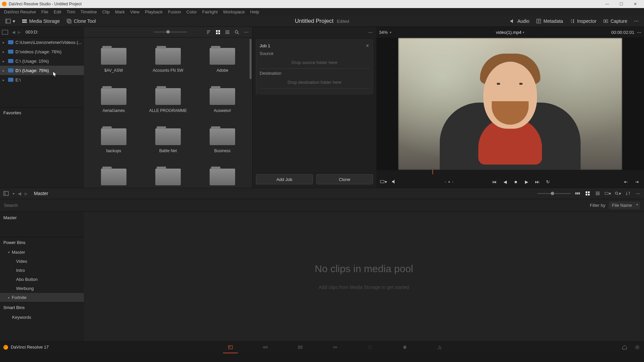  Describe the element at coordinates (440, 347) in the screenshot. I see `page-deliver-button` at that location.